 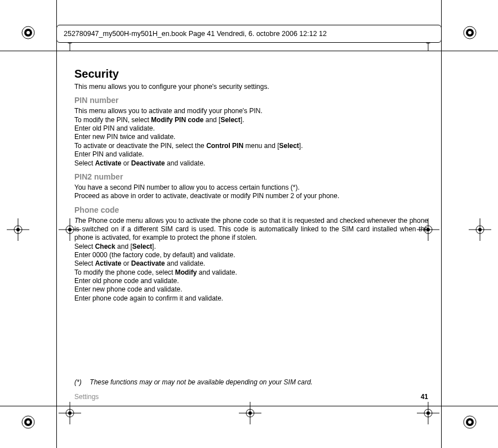 What do you see at coordinates (251, 100) in the screenshot?
I see `heading-pin-number: PIN number` at bounding box center [251, 100].